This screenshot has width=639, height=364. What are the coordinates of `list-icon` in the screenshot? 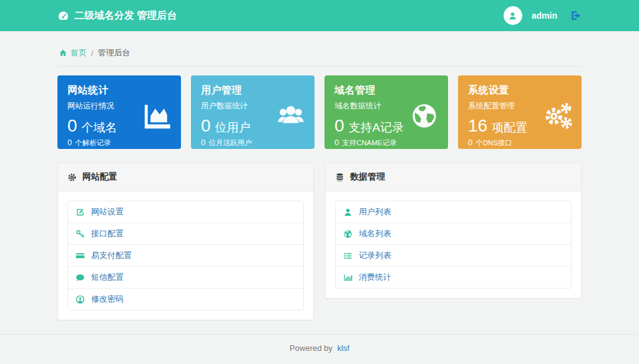 It's located at (348, 256).